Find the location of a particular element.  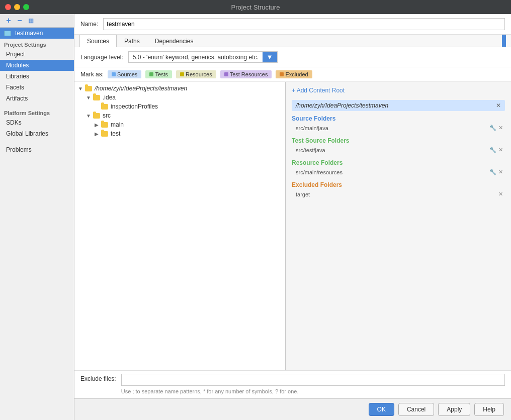

apply-button: Apply is located at coordinates (454, 409).